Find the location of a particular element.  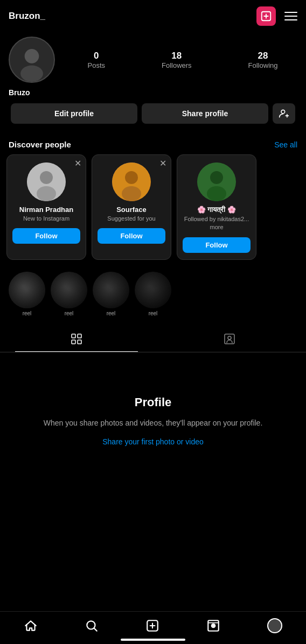

nav-add is located at coordinates (152, 626).